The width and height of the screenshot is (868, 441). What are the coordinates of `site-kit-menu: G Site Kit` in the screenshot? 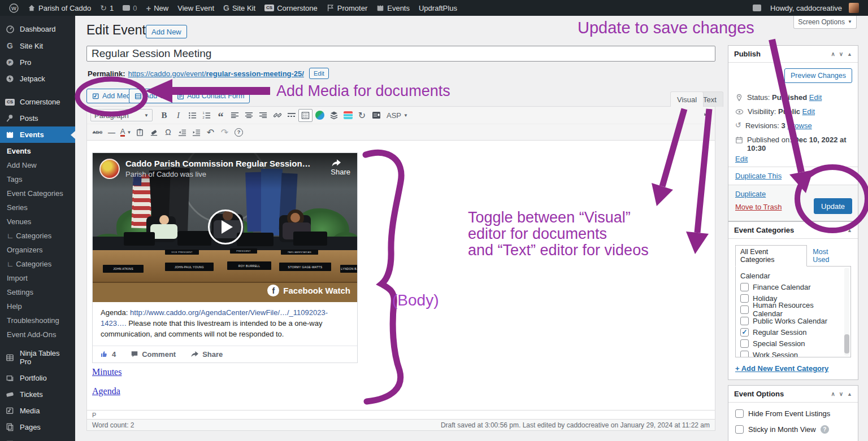 It's located at (240, 8).